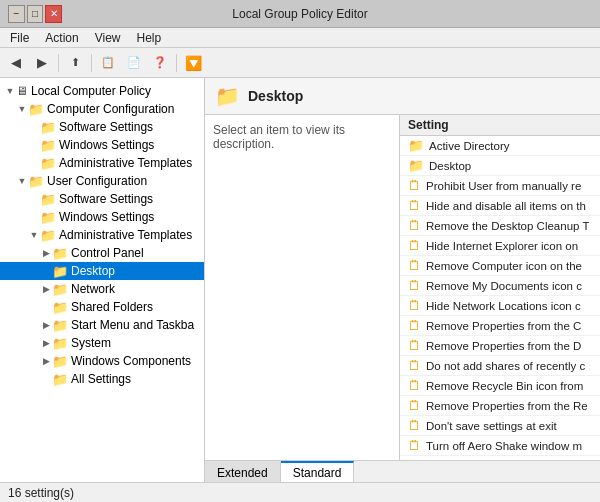 This screenshot has height=502, width=600. Describe the element at coordinates (504, 286) in the screenshot. I see `setting-label-remove-my-docs: Remove My Documents icon c` at that location.